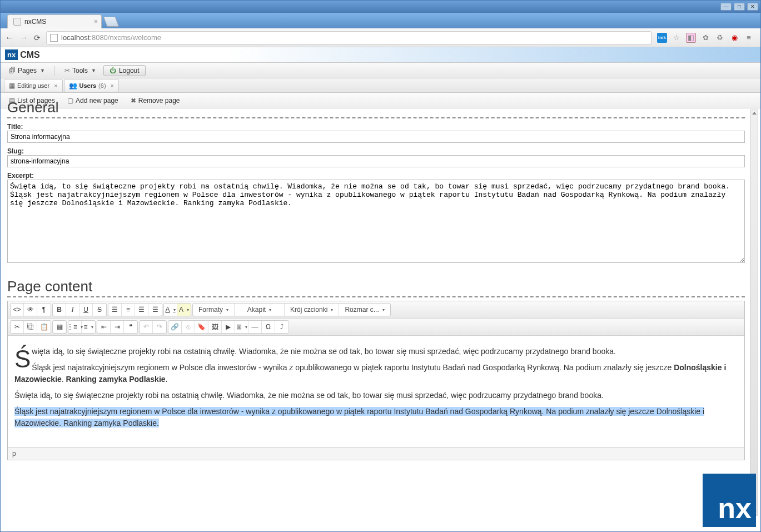 Image resolution: width=761 pixels, height=532 pixels. I want to click on editor-toolbar-2: ✂ ⿻ 📋 ▦ ⋮≡▾ ≡▾ ⇤ ⇥ ❝, so click(376, 327).